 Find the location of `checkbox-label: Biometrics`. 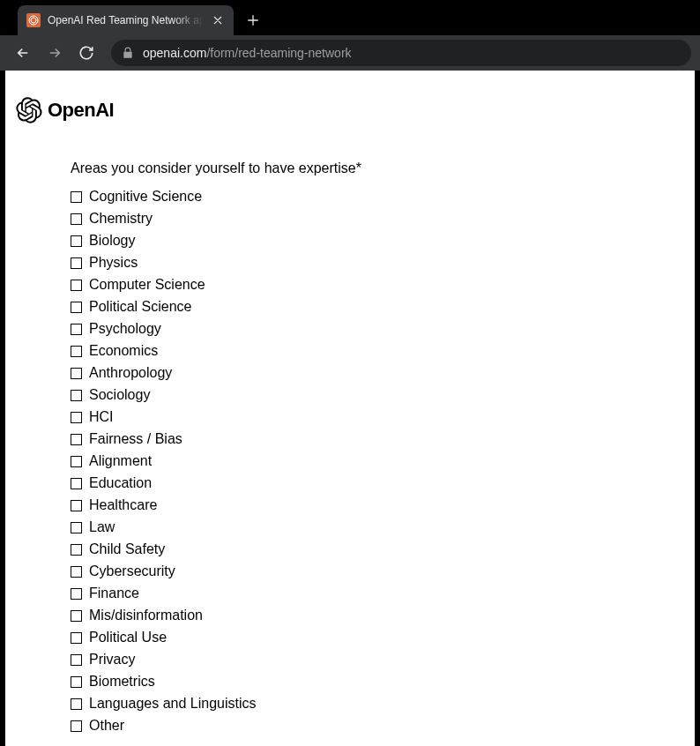

checkbox-label: Biometrics is located at coordinates (122, 682).